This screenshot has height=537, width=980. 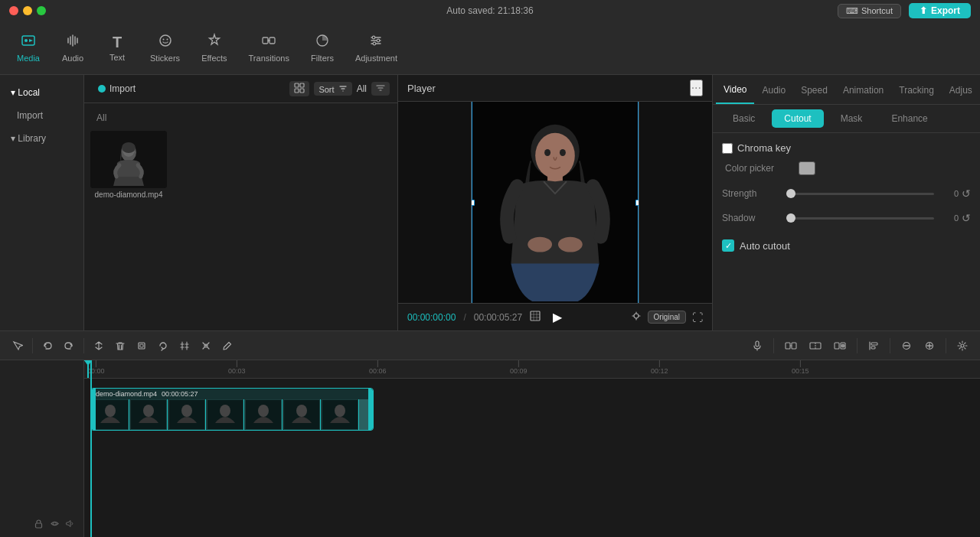 I want to click on sidebar-item-import: Import, so click(x=41, y=116).